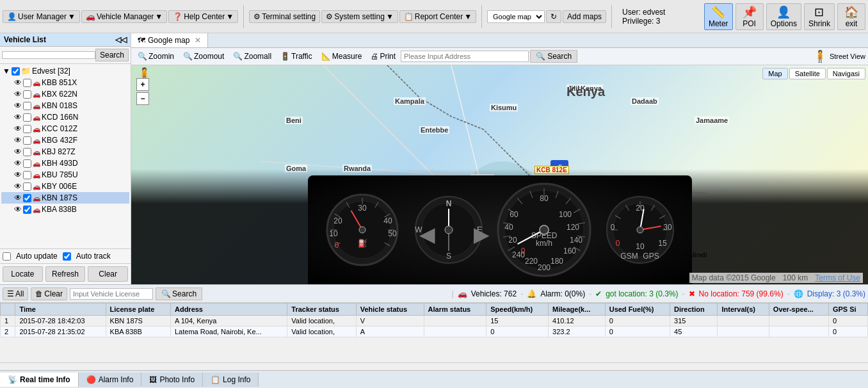 The image size is (868, 388). What do you see at coordinates (65, 152) in the screenshot?
I see `list-item: 👁 🚗 KBJ 827Z` at bounding box center [65, 152].